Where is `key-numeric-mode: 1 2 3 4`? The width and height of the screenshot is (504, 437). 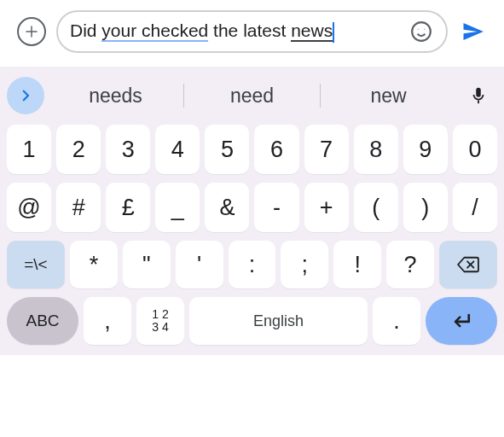
key-numeric-mode: 1 2 3 4 is located at coordinates (160, 321).